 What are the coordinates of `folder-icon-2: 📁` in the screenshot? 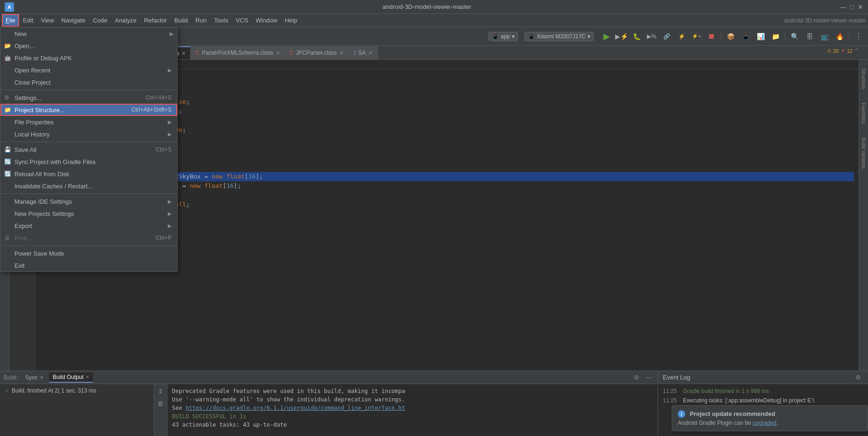 It's located at (7, 110).